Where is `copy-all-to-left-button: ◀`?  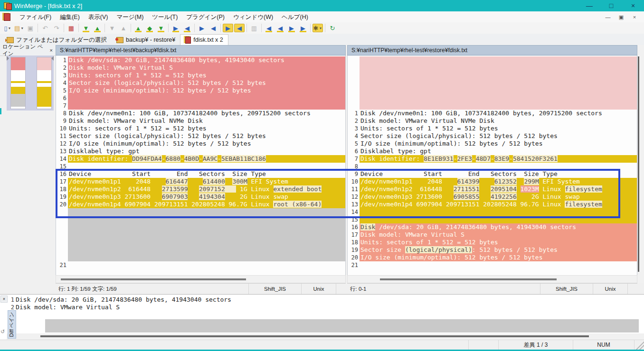 copy-all-to-left-button: ◀ is located at coordinates (239, 28).